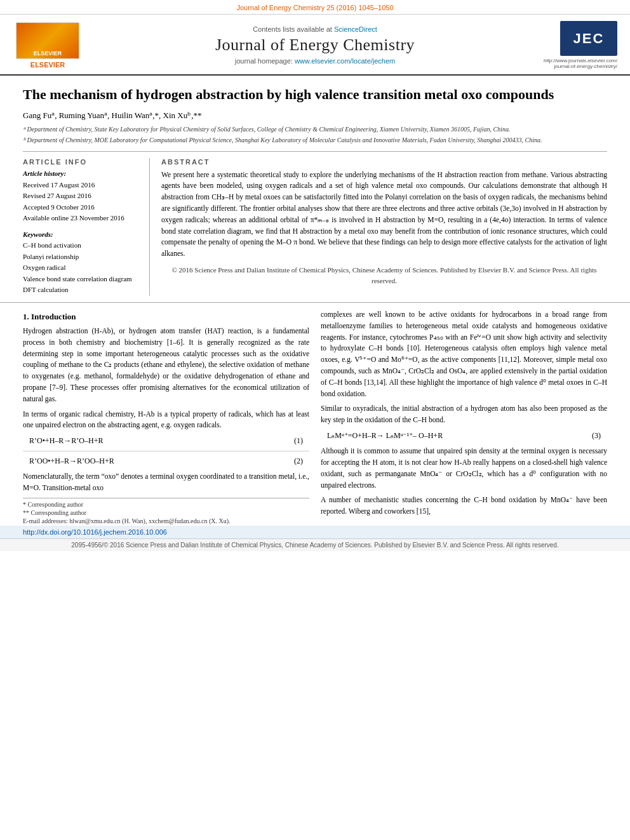  What do you see at coordinates (384, 227) in the screenshot?
I see `abstract-section: ABSTRACT We present here a systematic th…` at bounding box center [384, 227].